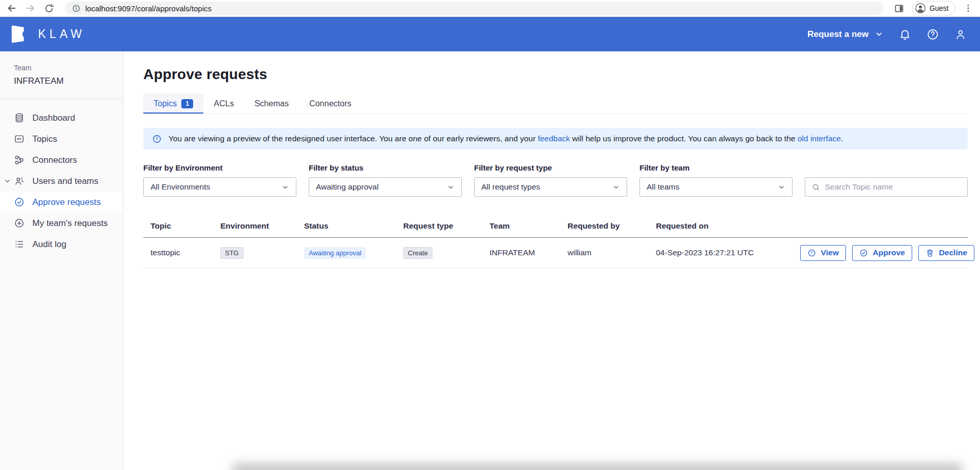  Describe the element at coordinates (67, 202) in the screenshot. I see `sidebar-item-label: Approve requests` at that location.